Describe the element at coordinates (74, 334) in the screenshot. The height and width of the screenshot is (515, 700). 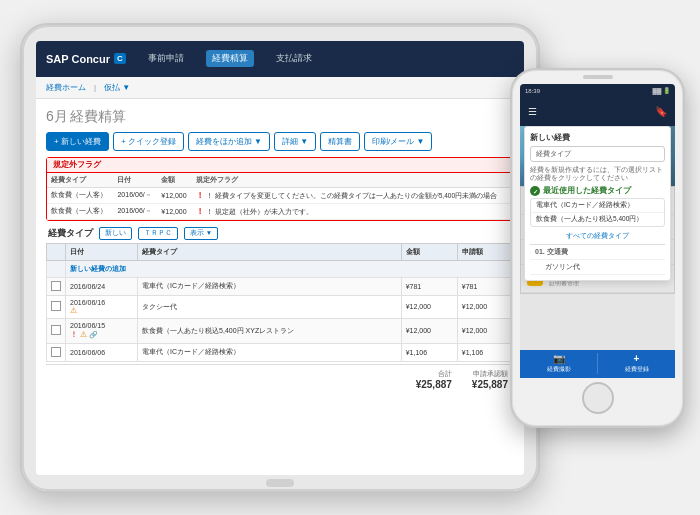
I see `error-icon: ！` at that location.